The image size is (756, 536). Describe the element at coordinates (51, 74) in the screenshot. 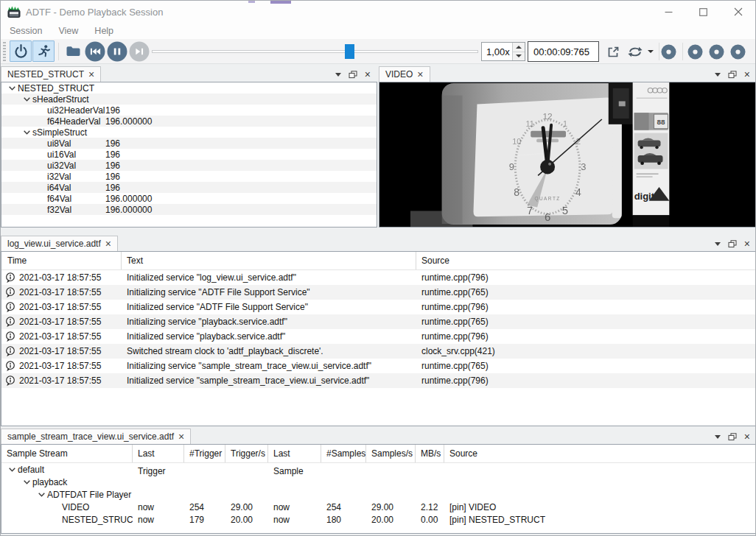

I see `tab-nested-struct: NESTED_STRUCT ×` at that location.